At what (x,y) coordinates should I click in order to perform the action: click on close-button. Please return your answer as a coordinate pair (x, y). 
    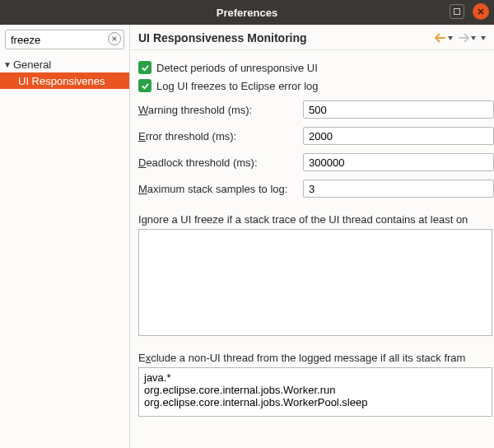
    Looking at the image, I should click on (481, 12).